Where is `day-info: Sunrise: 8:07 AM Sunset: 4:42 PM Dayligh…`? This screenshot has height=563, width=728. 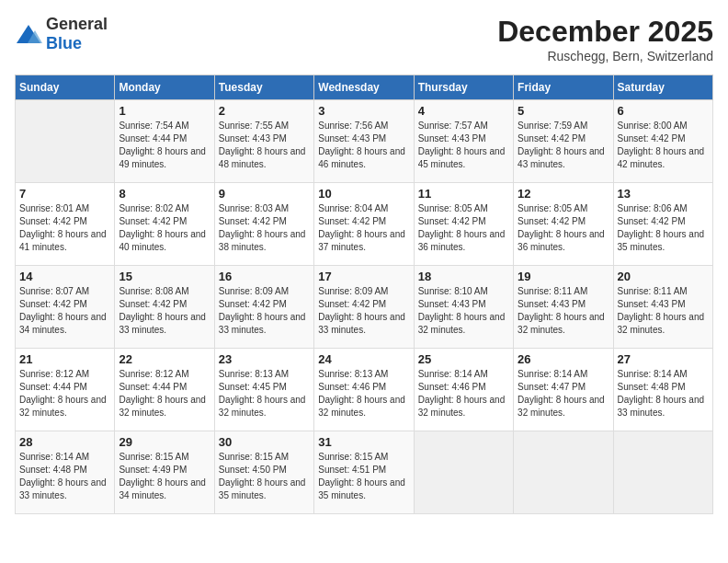 day-info: Sunrise: 8:07 AM Sunset: 4:42 PM Dayligh… is located at coordinates (64, 311).